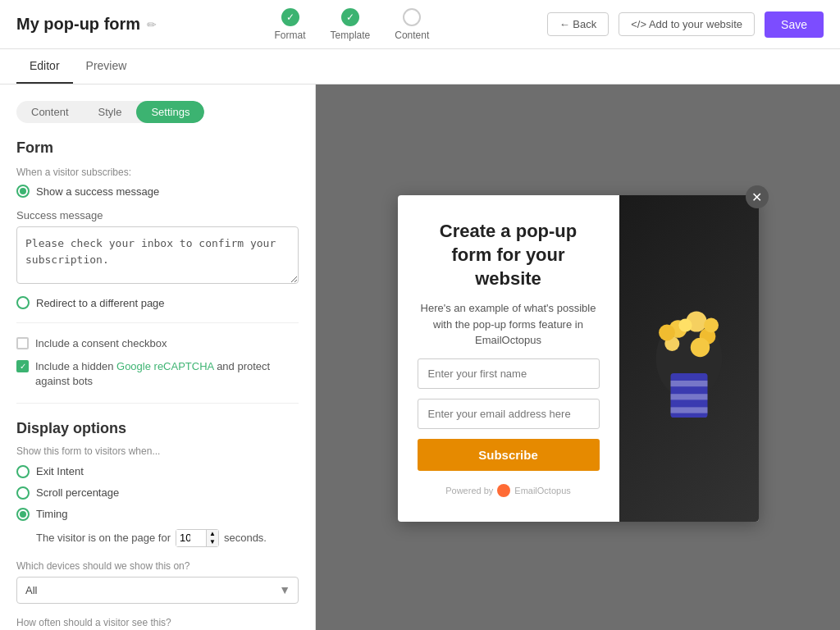 The width and height of the screenshot is (840, 630). What do you see at coordinates (509, 255) in the screenshot?
I see `popup-heading: Create a pop-up form for your website` at bounding box center [509, 255].